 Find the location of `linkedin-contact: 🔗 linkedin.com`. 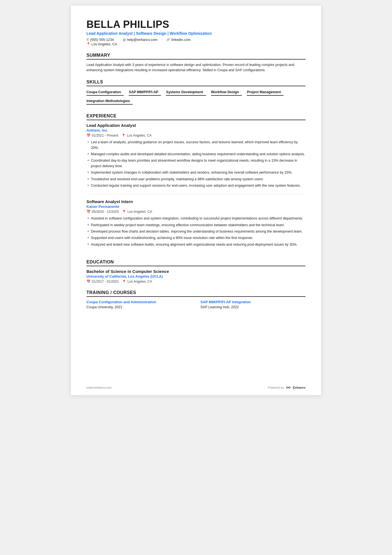

linkedin-contact: 🔗 linkedin.com is located at coordinates (178, 40).